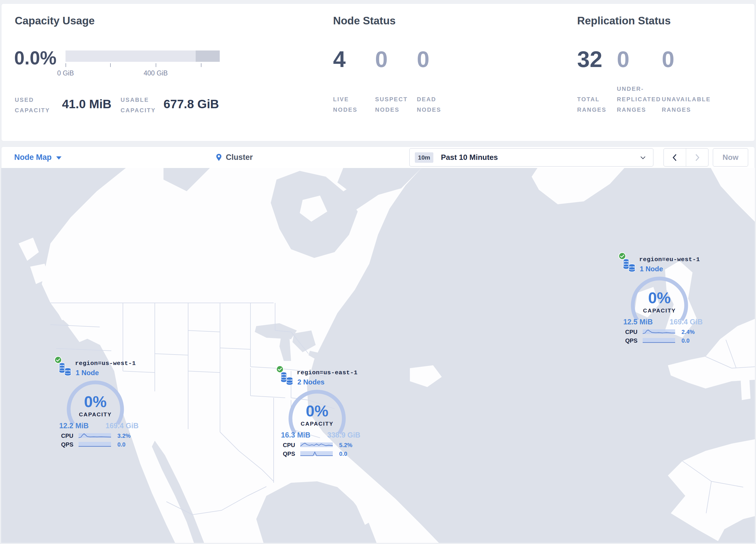  What do you see at coordinates (697, 157) in the screenshot?
I see `chevron-right-icon` at bounding box center [697, 157].